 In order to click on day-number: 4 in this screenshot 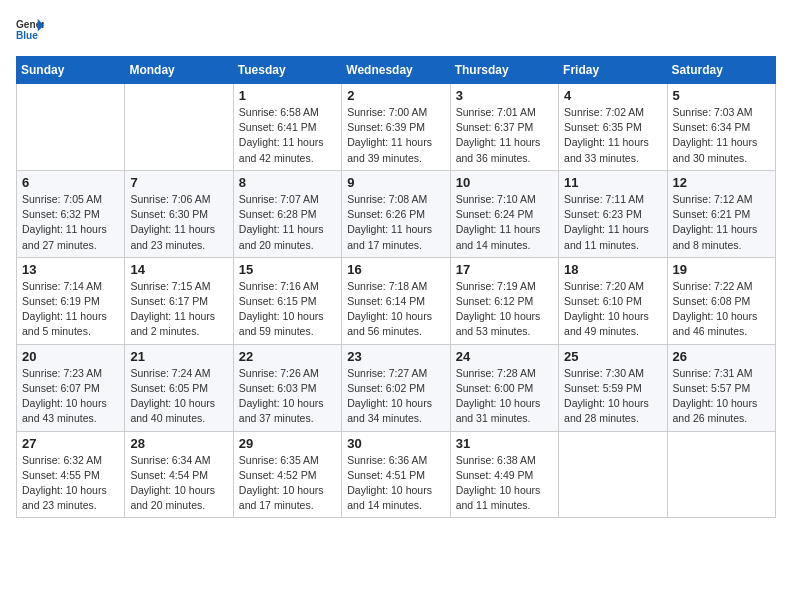, I will do `click(612, 96)`.